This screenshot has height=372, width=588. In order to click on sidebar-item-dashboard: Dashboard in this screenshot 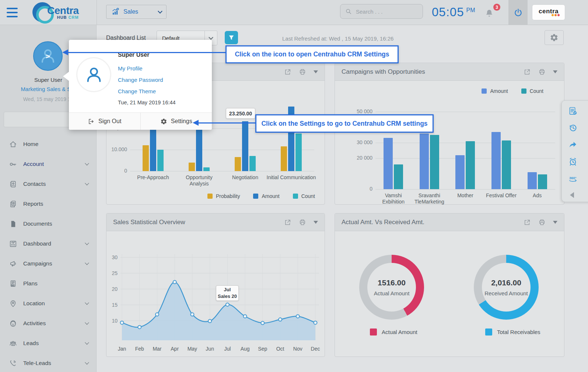, I will do `click(48, 244)`.